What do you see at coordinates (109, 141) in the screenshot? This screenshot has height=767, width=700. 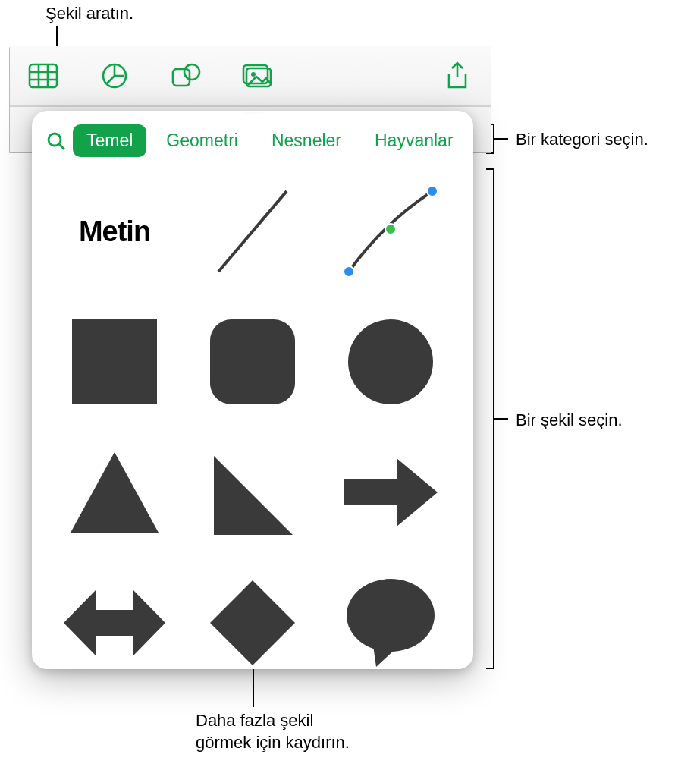 I see `category-tab-temel: Temel` at bounding box center [109, 141].